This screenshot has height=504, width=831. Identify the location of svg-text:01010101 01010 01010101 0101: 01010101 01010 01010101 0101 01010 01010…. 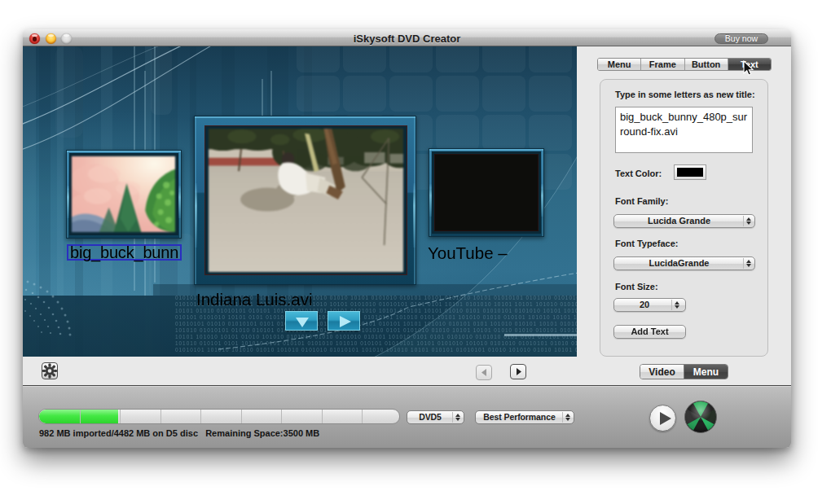
(376, 324).